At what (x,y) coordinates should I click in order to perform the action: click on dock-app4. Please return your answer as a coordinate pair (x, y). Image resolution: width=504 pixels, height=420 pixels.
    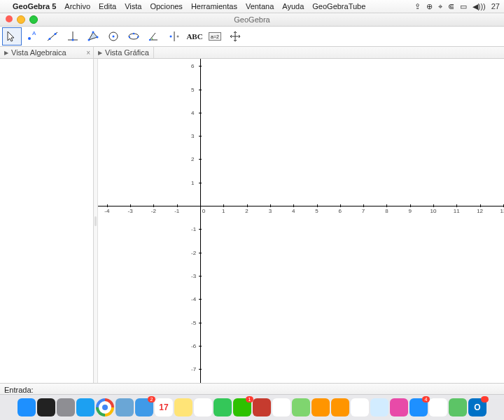
    Looking at the image, I should click on (458, 407).